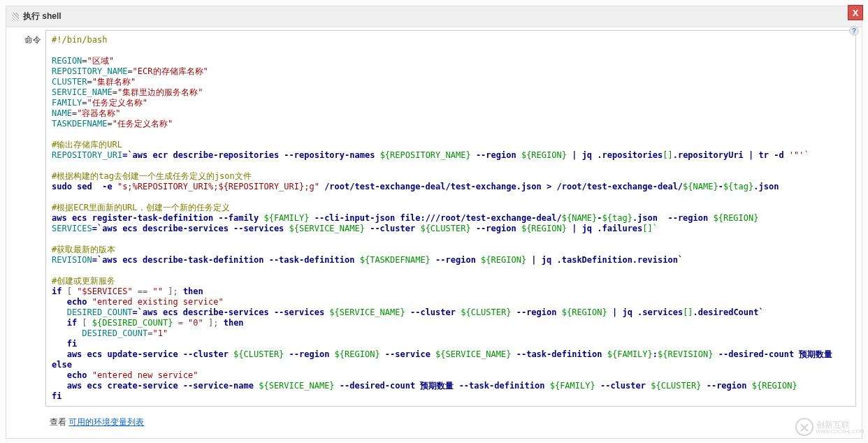  What do you see at coordinates (15, 17) in the screenshot?
I see `drag-handle-icon` at bounding box center [15, 17].